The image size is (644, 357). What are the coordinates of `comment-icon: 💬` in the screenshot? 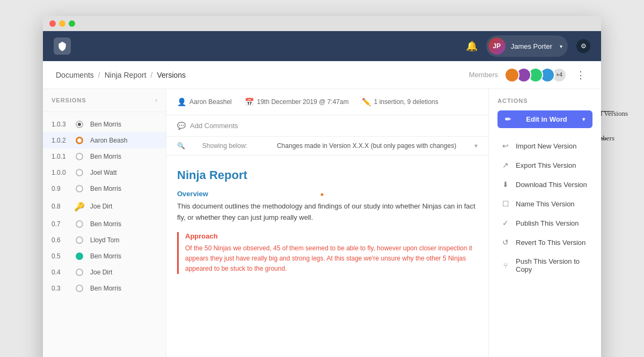 It's located at (181, 125).